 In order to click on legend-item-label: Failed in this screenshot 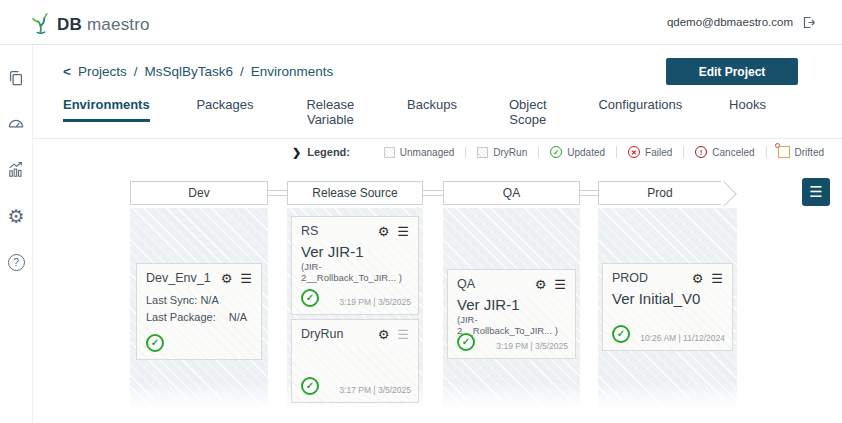, I will do `click(658, 152)`.